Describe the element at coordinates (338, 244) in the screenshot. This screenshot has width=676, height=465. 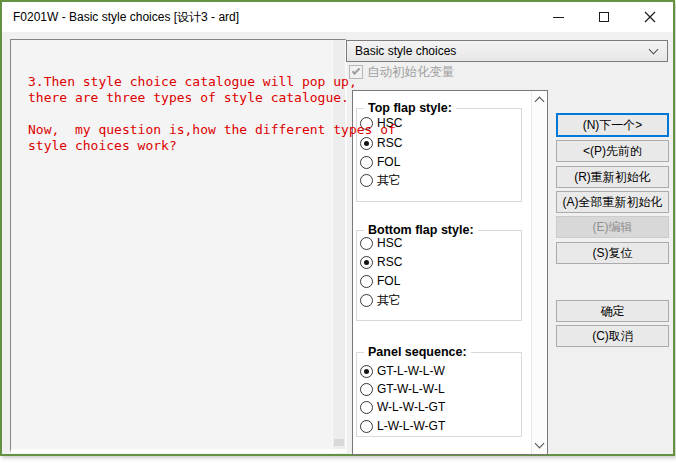
I see `message-panel-scrollbar` at that location.